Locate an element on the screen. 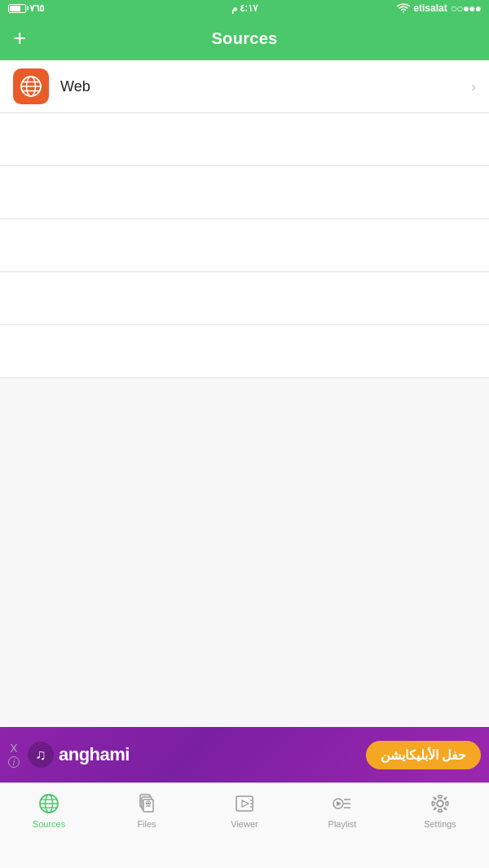 The height and width of the screenshot is (868, 489). playlist-tab-icon is located at coordinates (342, 804).